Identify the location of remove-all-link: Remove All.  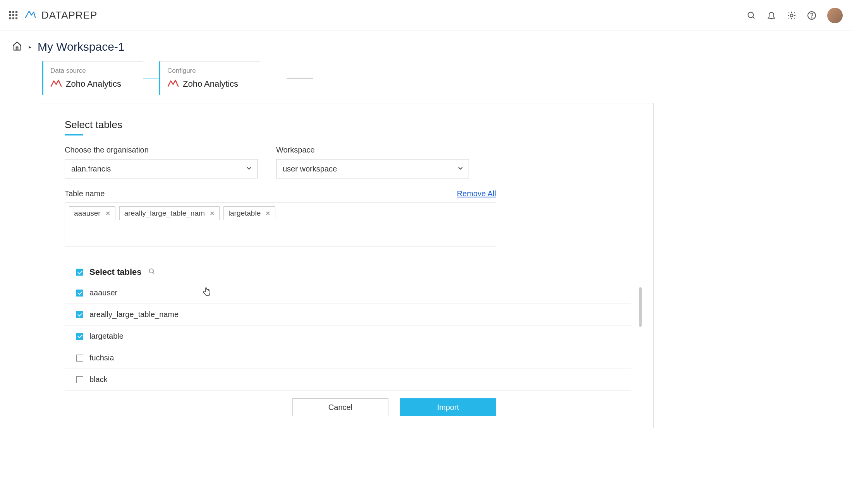
(476, 194).